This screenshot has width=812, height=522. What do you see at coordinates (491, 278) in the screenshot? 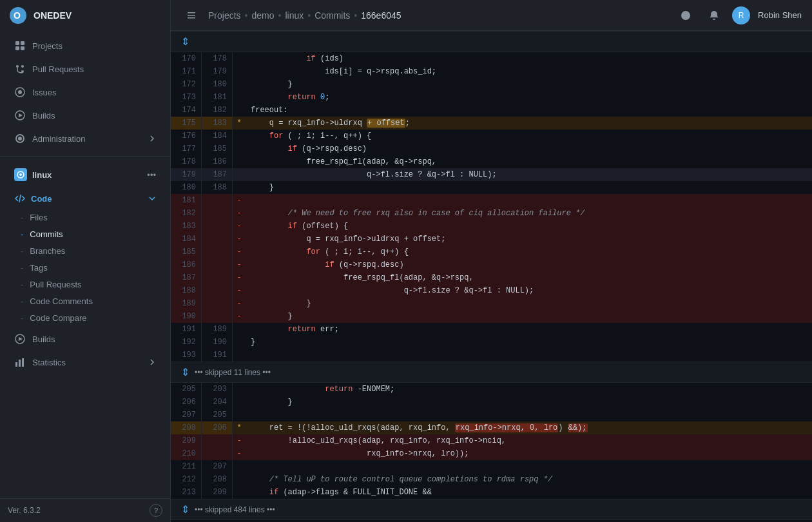
I see `table-row: 187 - free_rspq_fl(adap, &q->rspq,` at bounding box center [491, 278].